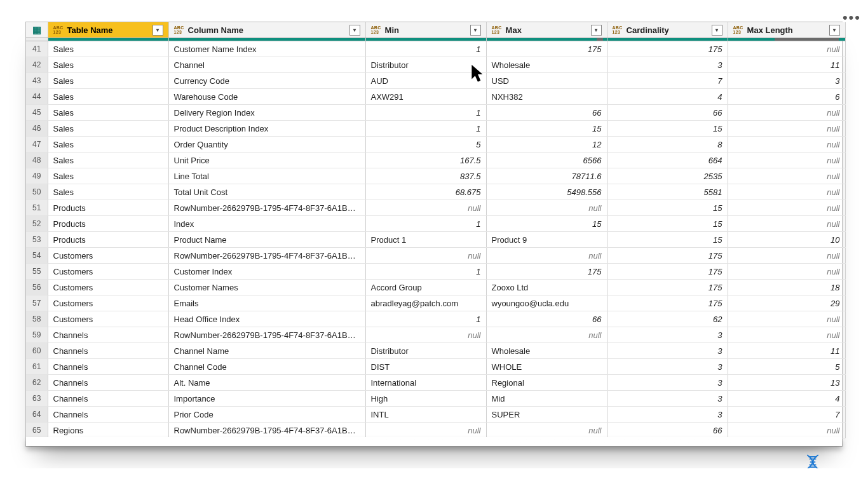 The image size is (868, 488). I want to click on cell-max: Product 9, so click(546, 240).